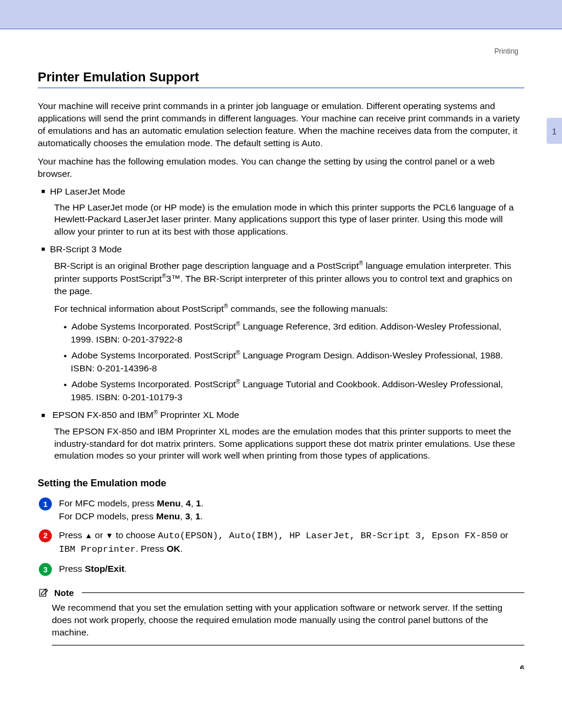 This screenshot has height=728, width=562. I want to click on step-2-body: Press ▲ or ▼ to choose Auto(EPSON), Auto…, so click(292, 542).